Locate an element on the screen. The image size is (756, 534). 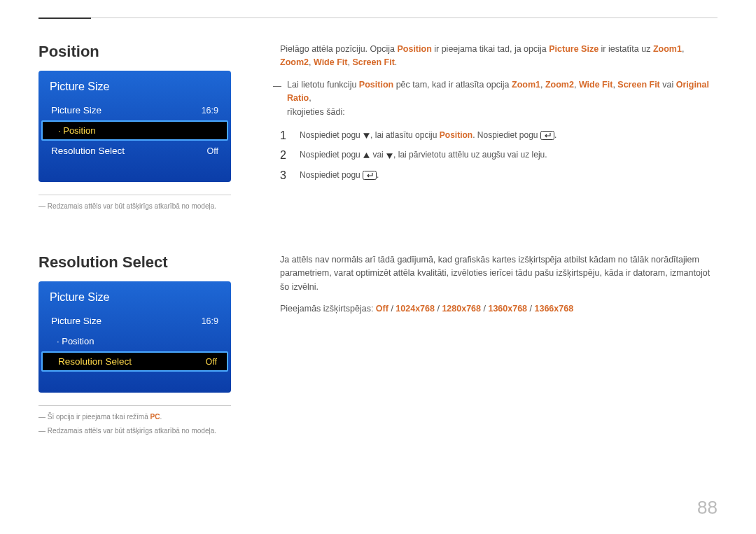
description: Pielāgo attēla pozīciju. Opcija Position… is located at coordinates (498, 56).